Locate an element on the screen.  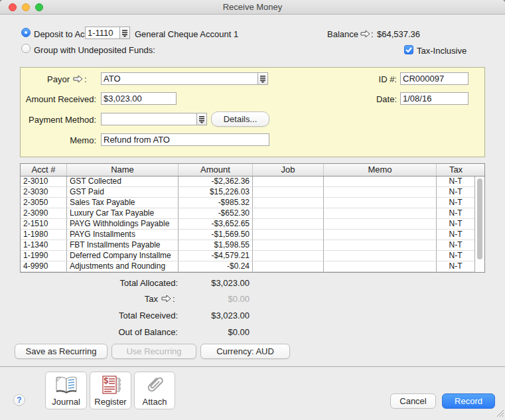
register-ledger-icon: $ is located at coordinates (111, 385).